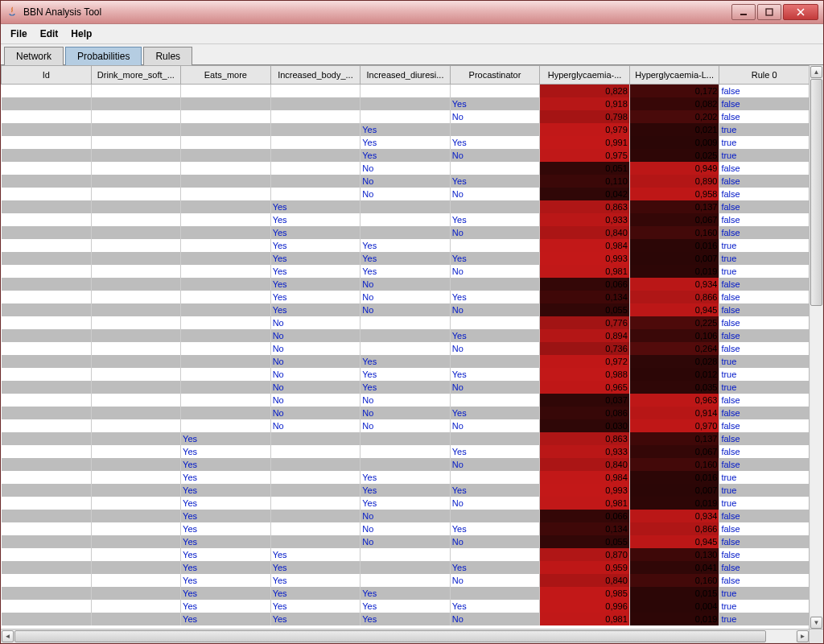  I want to click on tab-probabilities: Probabilities, so click(103, 56).